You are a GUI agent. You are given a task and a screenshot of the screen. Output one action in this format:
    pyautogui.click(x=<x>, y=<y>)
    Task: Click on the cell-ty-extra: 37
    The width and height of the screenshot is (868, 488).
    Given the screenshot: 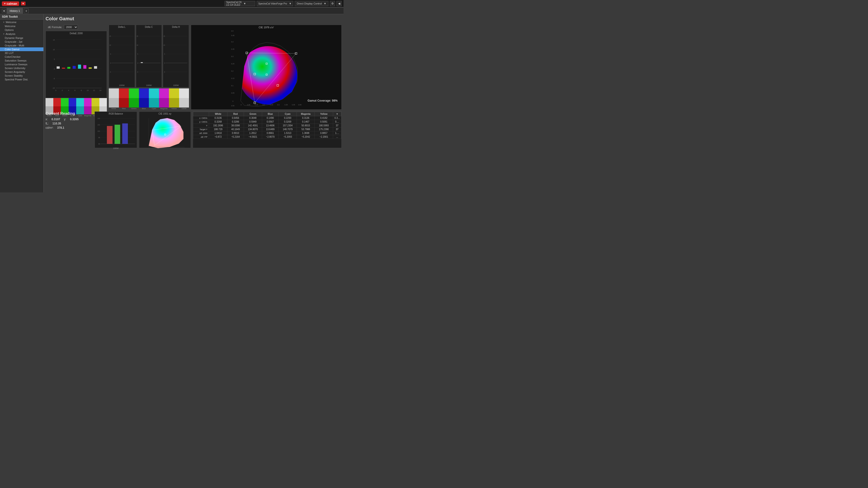 What is the action you would take?
    pyautogui.click(x=337, y=129)
    